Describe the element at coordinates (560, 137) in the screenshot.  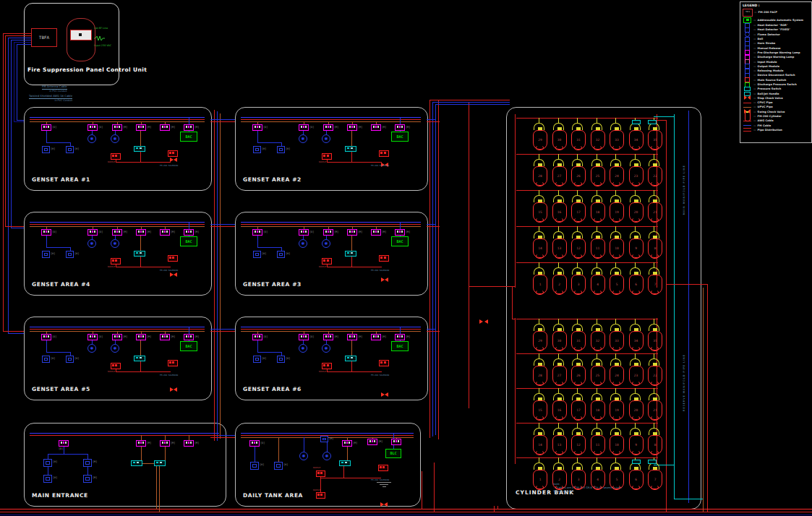
I see `fm200-cylinder-icon: 30` at that location.